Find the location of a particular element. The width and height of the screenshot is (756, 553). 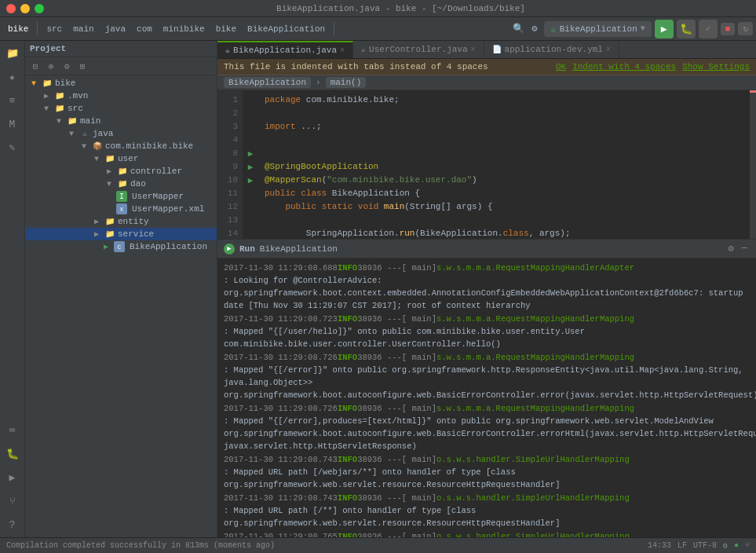

maximize-button is located at coordinates (39, 9).